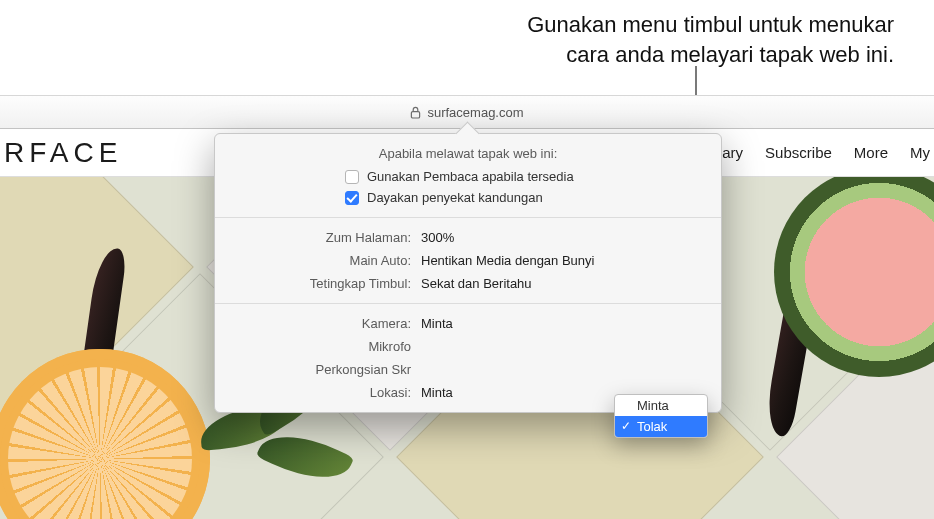  Describe the element at coordinates (61, 153) in the screenshot. I see `site-logo: RFACE` at that location.